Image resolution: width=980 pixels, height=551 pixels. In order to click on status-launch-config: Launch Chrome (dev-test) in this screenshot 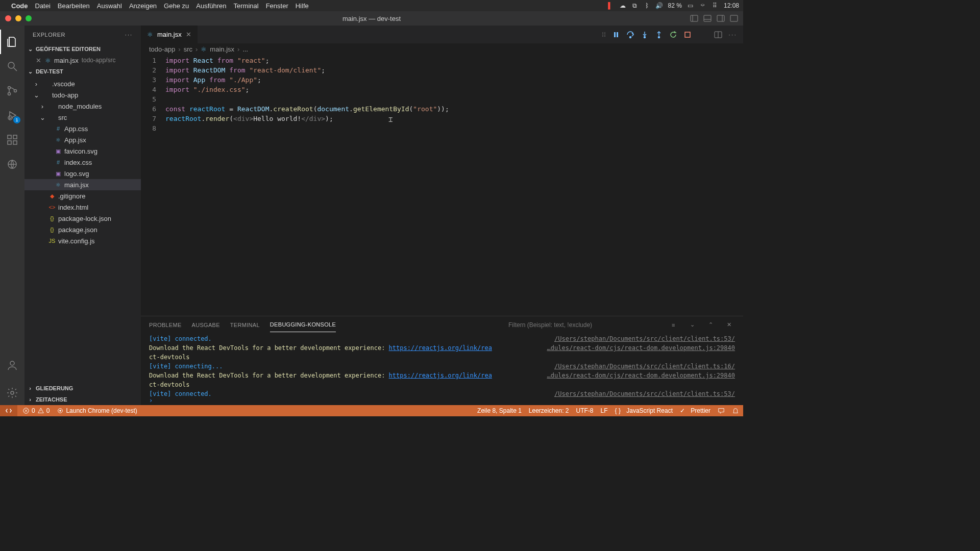, I will do `click(97, 411)`.